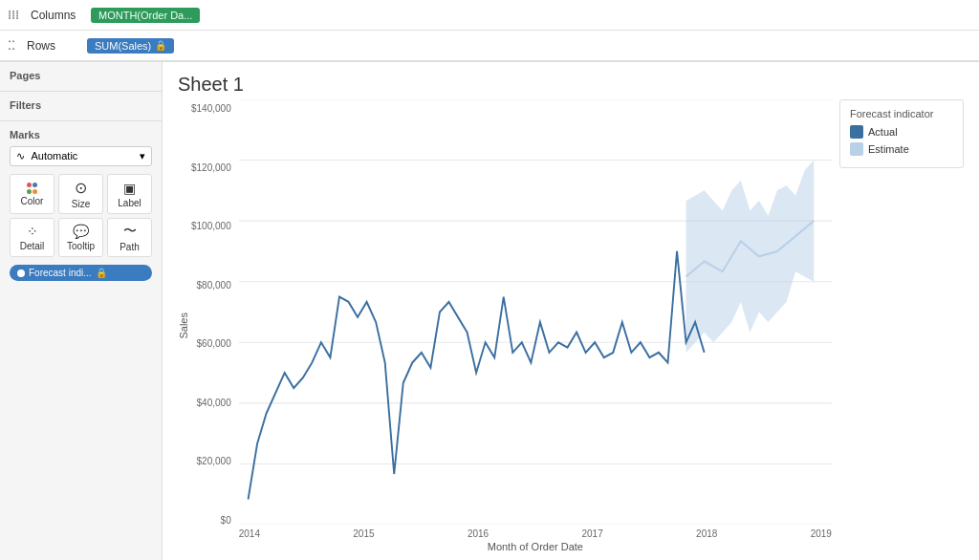  I want to click on size-label: Size, so click(80, 205).